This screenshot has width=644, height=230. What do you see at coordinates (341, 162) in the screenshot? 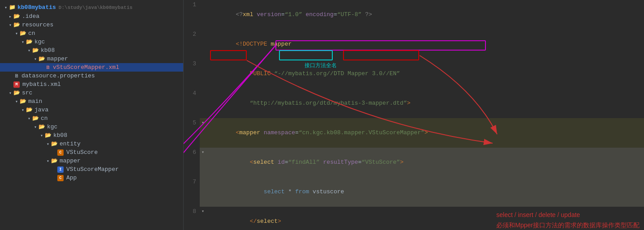
I see `resulttype-attr: resultType` at bounding box center [341, 162].